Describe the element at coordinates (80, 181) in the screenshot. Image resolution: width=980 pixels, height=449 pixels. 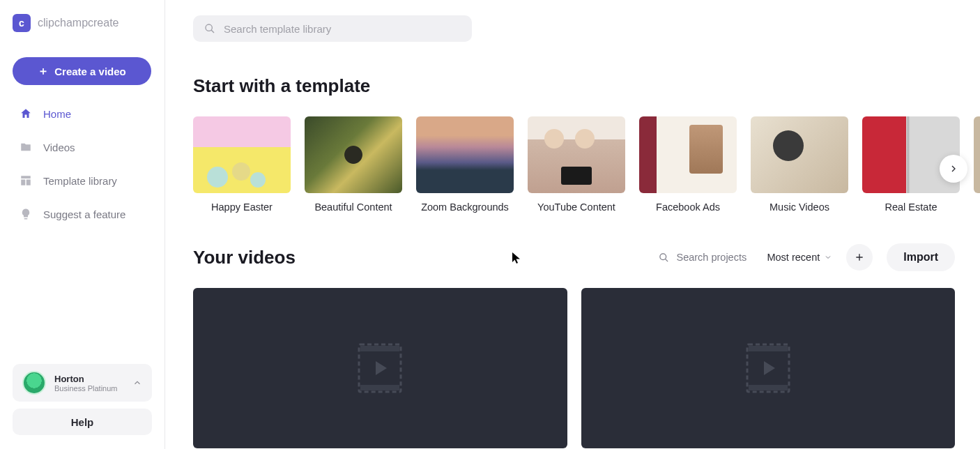
I see `sidebar-item-label: Template library` at that location.